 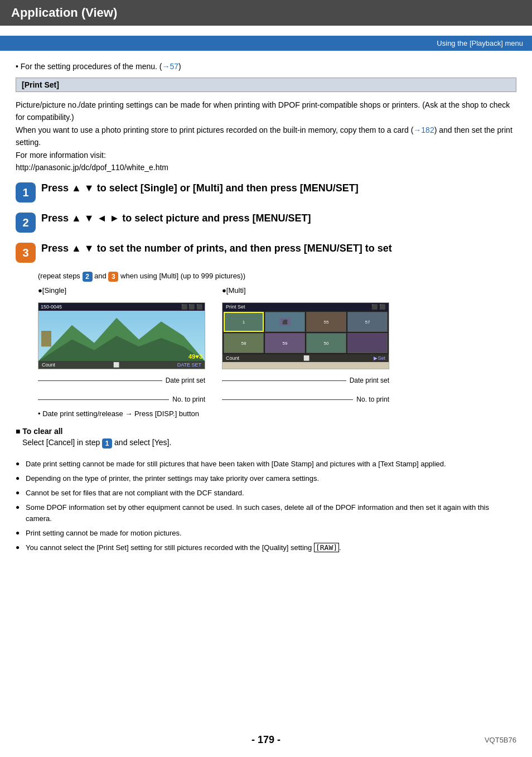 What do you see at coordinates (266, 464) in the screenshot?
I see `bullet-1: Date print setting cannot be made for st…` at bounding box center [266, 464].